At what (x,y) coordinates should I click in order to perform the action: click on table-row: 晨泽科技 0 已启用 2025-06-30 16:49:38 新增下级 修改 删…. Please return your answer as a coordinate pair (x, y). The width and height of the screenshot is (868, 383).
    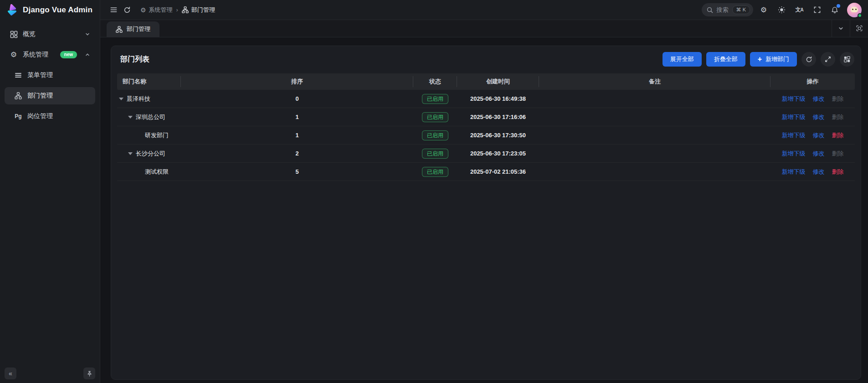
    Looking at the image, I should click on (486, 99).